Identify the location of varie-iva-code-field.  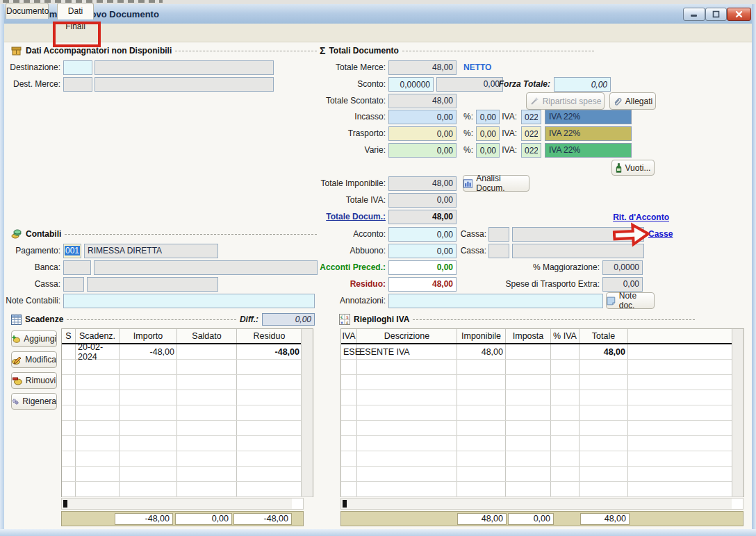
(531, 150).